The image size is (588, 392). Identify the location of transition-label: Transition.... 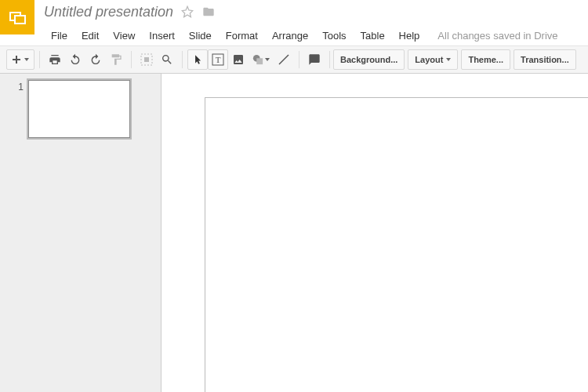
(545, 60).